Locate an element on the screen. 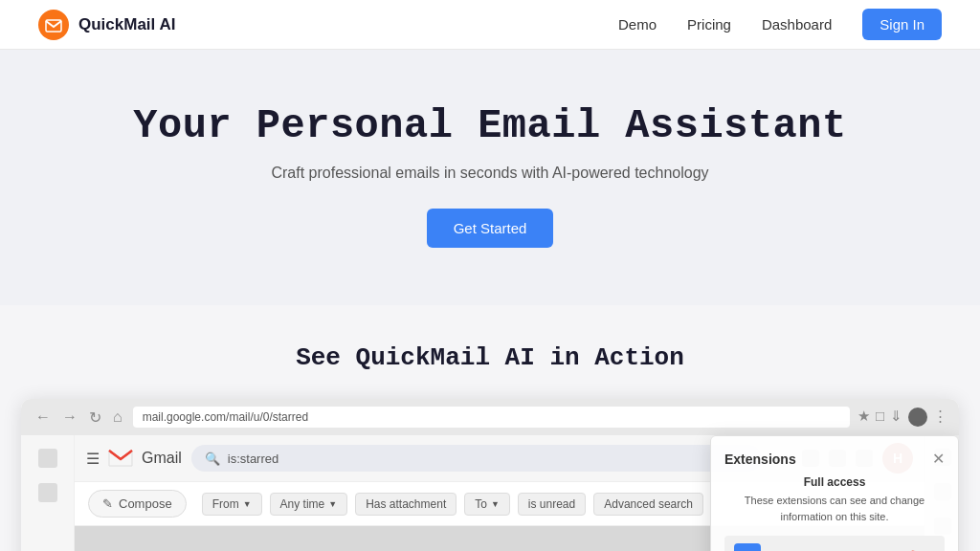 This screenshot has height=551, width=980. filter-unread-label: is unread is located at coordinates (551, 504).